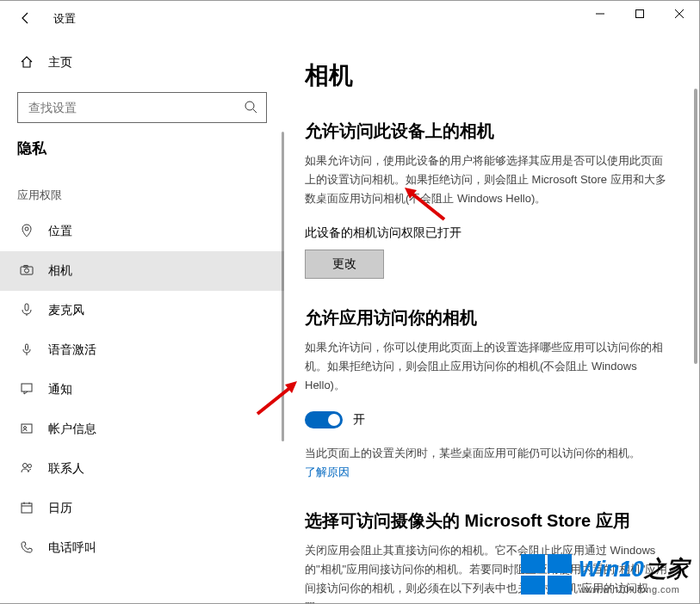  What do you see at coordinates (60, 231) in the screenshot?
I see `sidebar-item-label: 位置` at bounding box center [60, 231].